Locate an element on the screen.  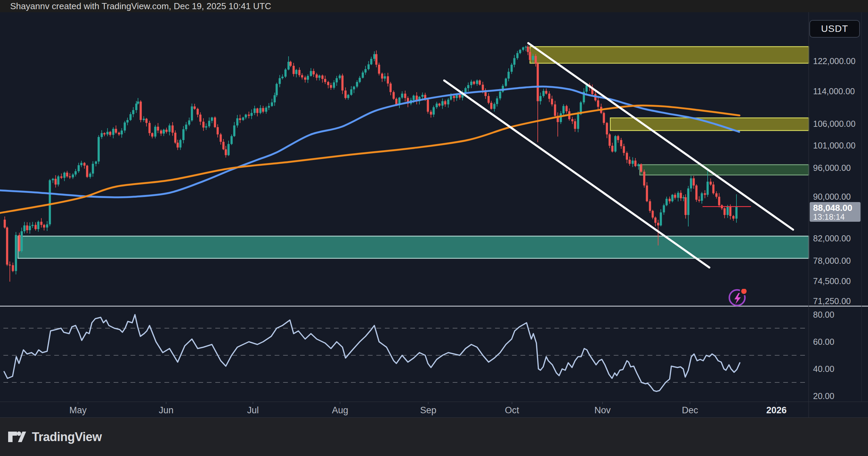
price-tick-label: 106,000.00 is located at coordinates (834, 124).